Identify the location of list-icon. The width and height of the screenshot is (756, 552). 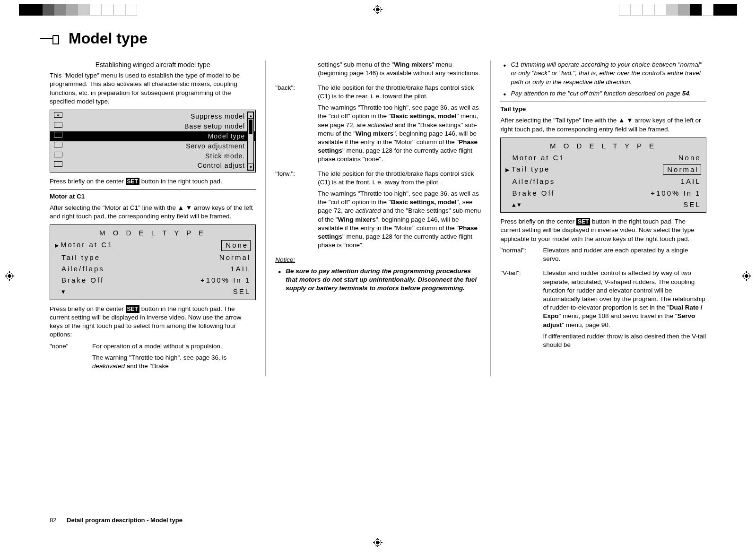
(58, 115).